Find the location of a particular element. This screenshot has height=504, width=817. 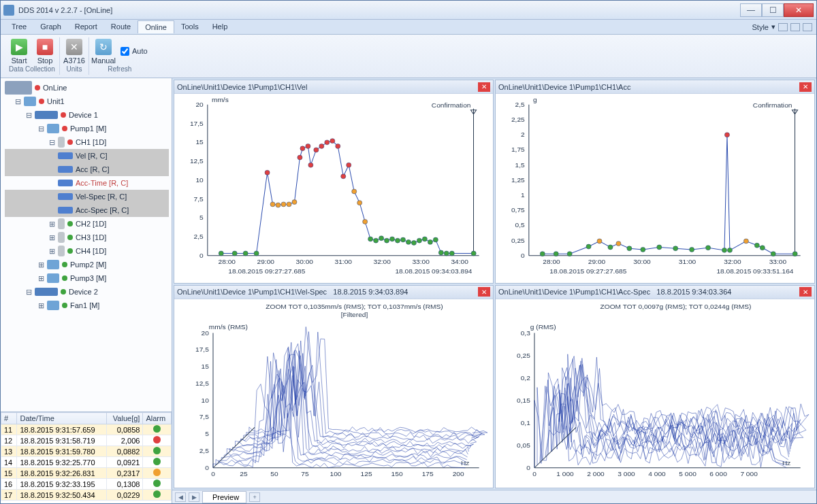

start-button: ▶Start is located at coordinates (19, 51).